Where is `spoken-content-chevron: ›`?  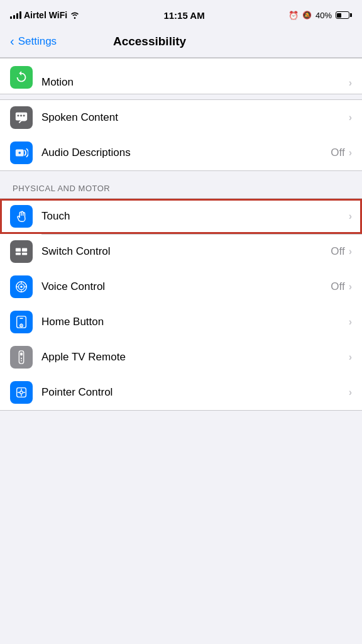 spoken-content-chevron: › is located at coordinates (351, 118).